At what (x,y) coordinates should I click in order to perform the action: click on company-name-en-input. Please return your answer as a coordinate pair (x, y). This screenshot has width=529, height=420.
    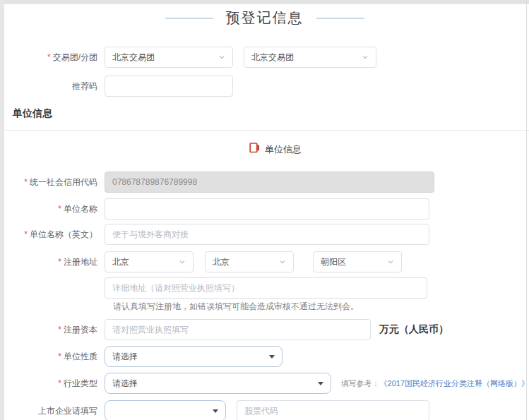
    Looking at the image, I should click on (267, 234).